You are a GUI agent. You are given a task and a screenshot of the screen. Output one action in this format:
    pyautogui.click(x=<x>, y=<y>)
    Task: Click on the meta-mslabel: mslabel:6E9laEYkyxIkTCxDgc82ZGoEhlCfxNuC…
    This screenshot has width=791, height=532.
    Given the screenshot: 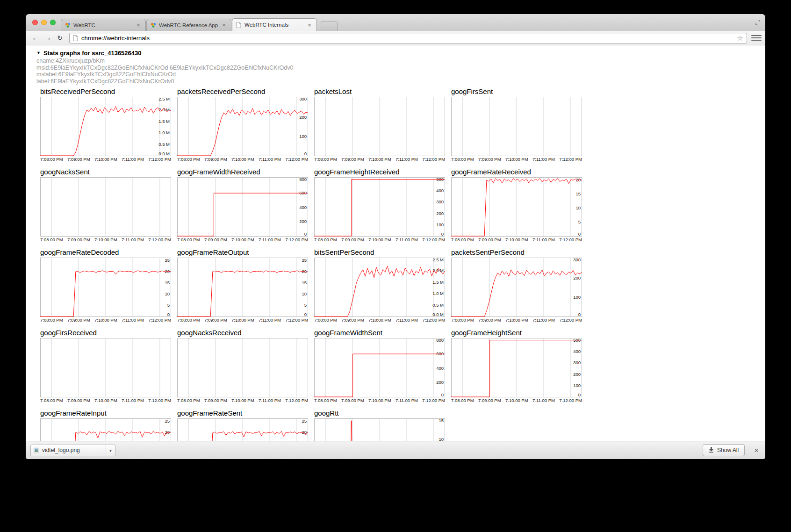 What is the action you would take?
    pyautogui.click(x=401, y=75)
    